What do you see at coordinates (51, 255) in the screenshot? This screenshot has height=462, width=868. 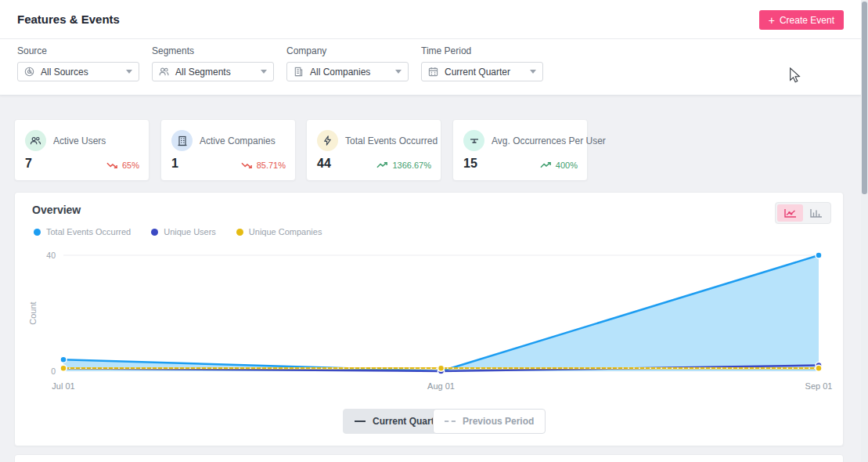 I see `svg-text: 40` at bounding box center [51, 255].